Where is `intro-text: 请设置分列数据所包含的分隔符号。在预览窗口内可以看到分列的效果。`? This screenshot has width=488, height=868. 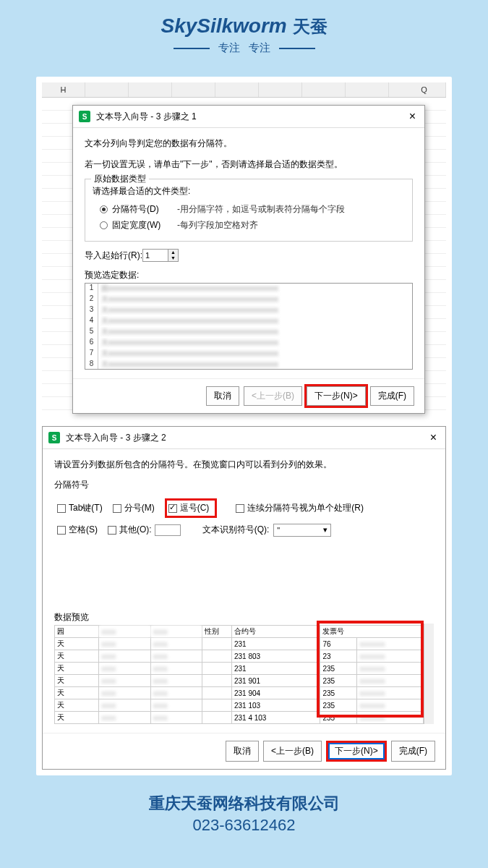
intro-text: 请设置分列数据所包含的分隔符号。在预览窗口内可以看到分列的效果。 is located at coordinates (244, 464).